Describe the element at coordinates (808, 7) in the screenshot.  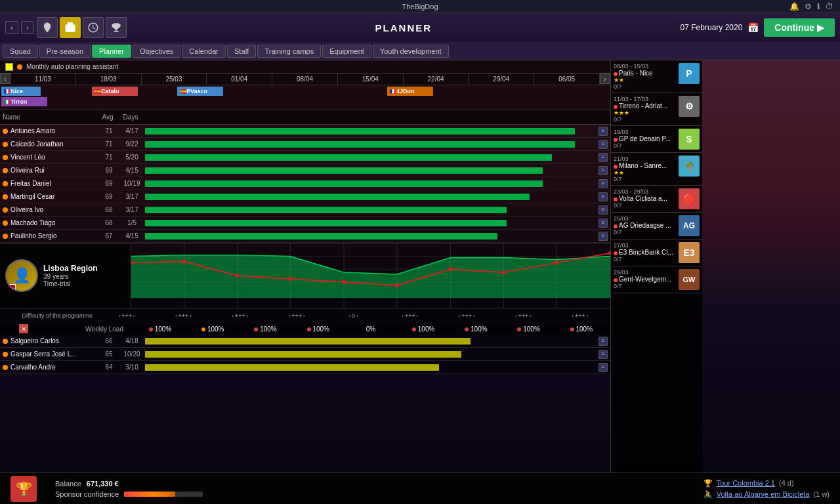
I see `settings-icon: ⚙` at that location.